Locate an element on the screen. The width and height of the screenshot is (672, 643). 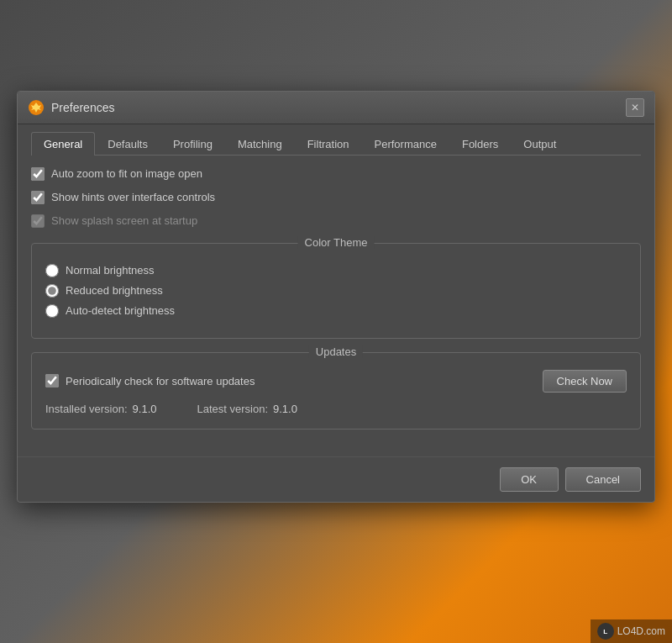
version-row: Installed version: 9.1.0 Latest version:… is located at coordinates (336, 408).